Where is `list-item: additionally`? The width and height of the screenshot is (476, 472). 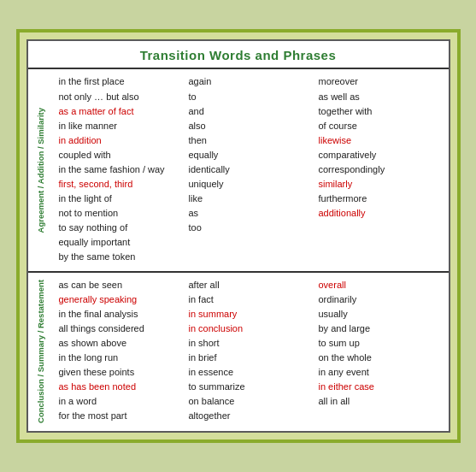 list-item: additionally is located at coordinates (380, 214).